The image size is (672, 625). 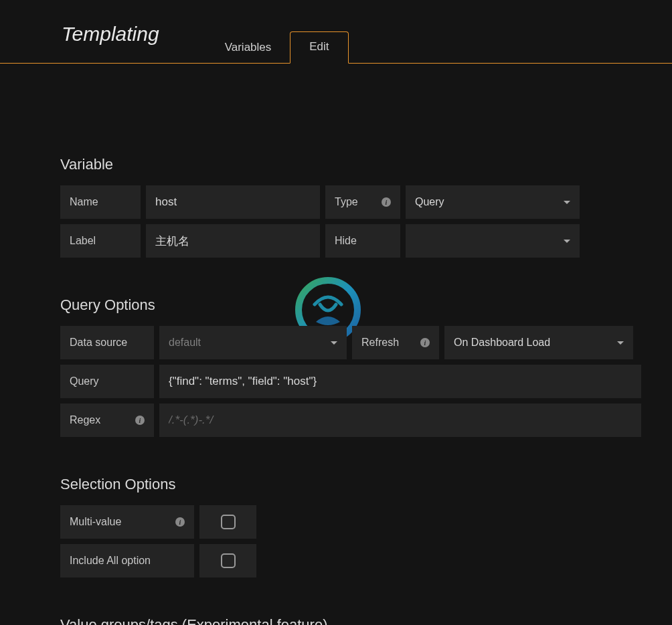 I want to click on row-datasource-refresh: Data source default Refresh i On Dashboa…, so click(x=356, y=343).